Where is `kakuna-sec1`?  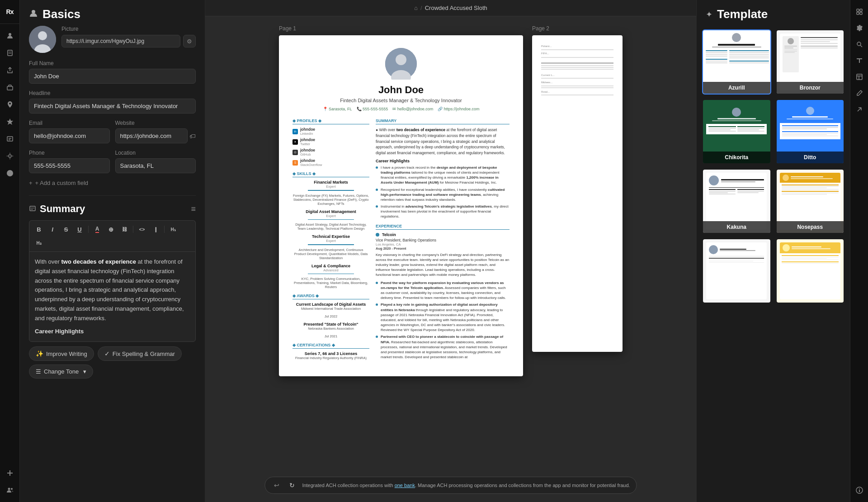 kakuna-sec1 is located at coordinates (722, 189).